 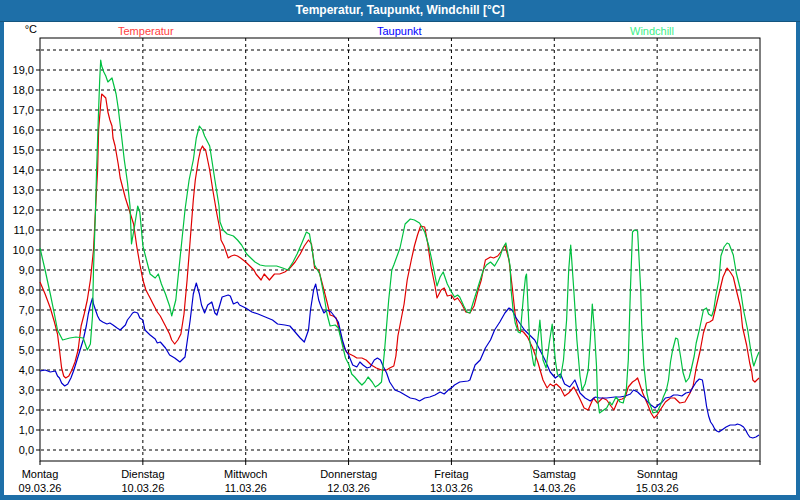 What do you see at coordinates (24, 110) in the screenshot?
I see `y-tick-label: 17,0` at bounding box center [24, 110].